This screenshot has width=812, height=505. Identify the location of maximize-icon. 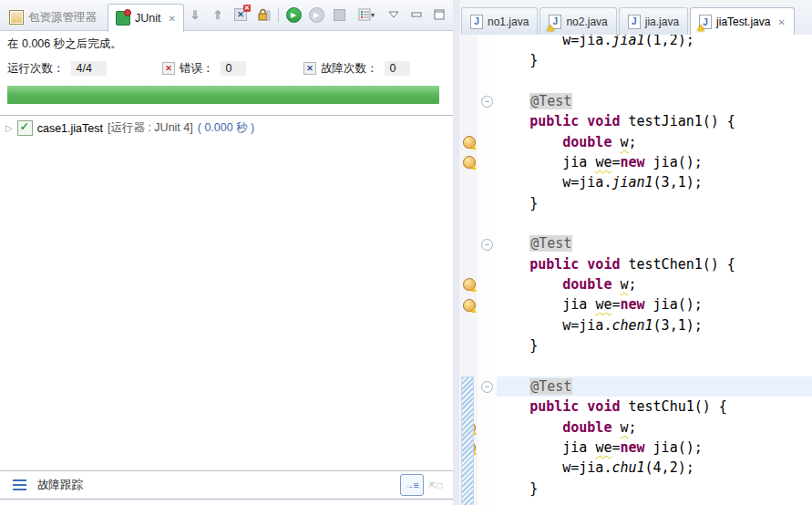
(439, 15).